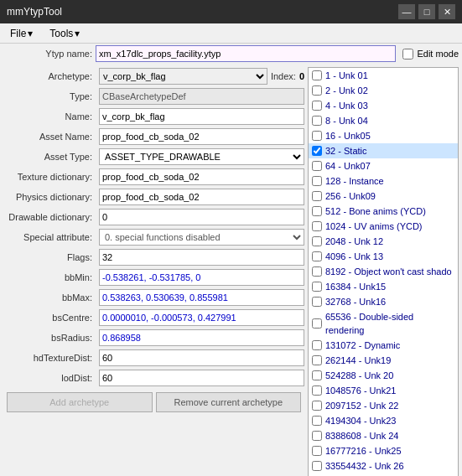 This screenshot has width=462, height=476. I want to click on bsradius-input, so click(201, 338).